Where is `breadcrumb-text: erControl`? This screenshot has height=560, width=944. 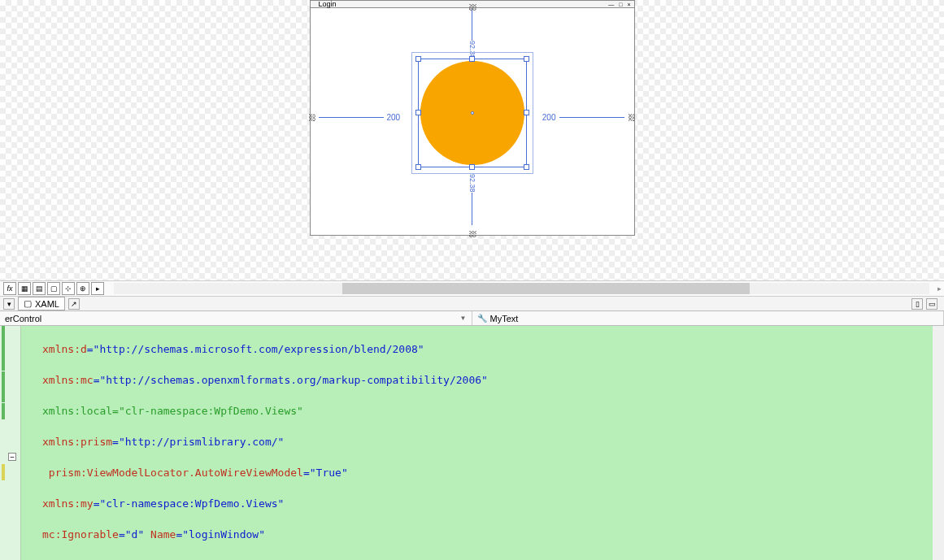
breadcrumb-text: erControl is located at coordinates (23, 319).